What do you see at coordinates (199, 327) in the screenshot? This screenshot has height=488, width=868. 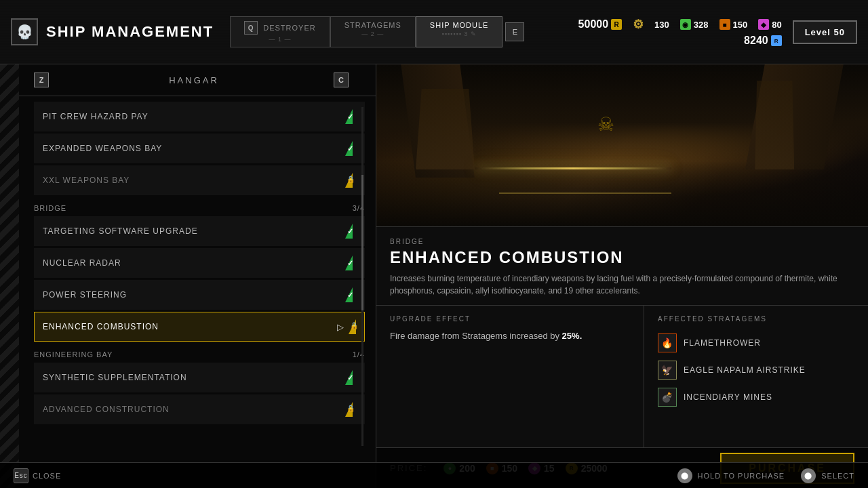 I see `module-enhanced-combustion: ENHANCED COMBUSTION ▷` at bounding box center [199, 327].